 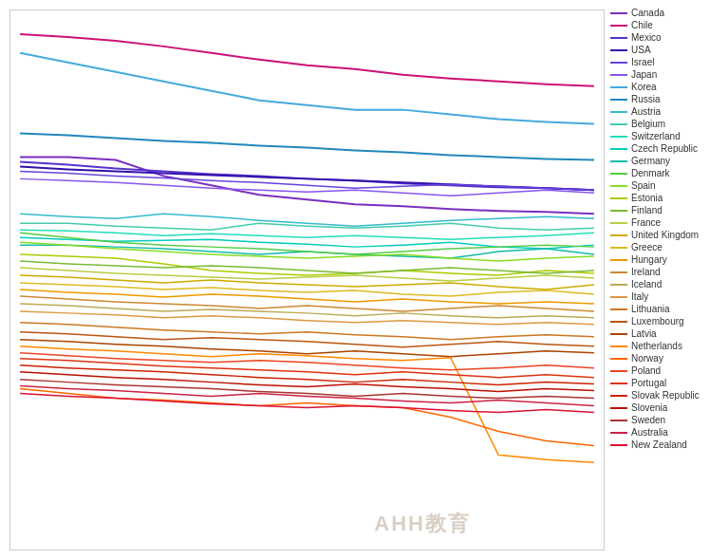 I want to click on legend-item-poland: Poland, so click(x=666, y=370).